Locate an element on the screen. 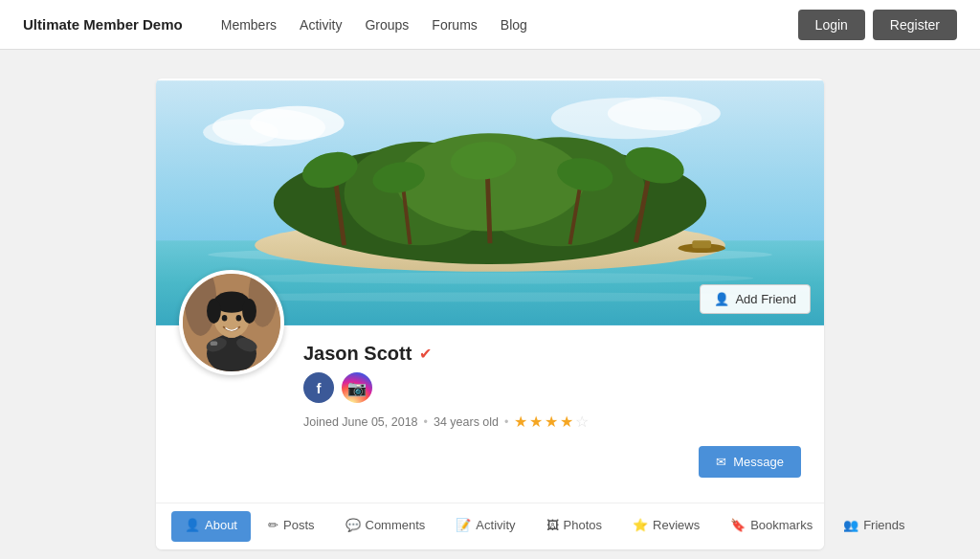  register-button: Register is located at coordinates (915, 25).